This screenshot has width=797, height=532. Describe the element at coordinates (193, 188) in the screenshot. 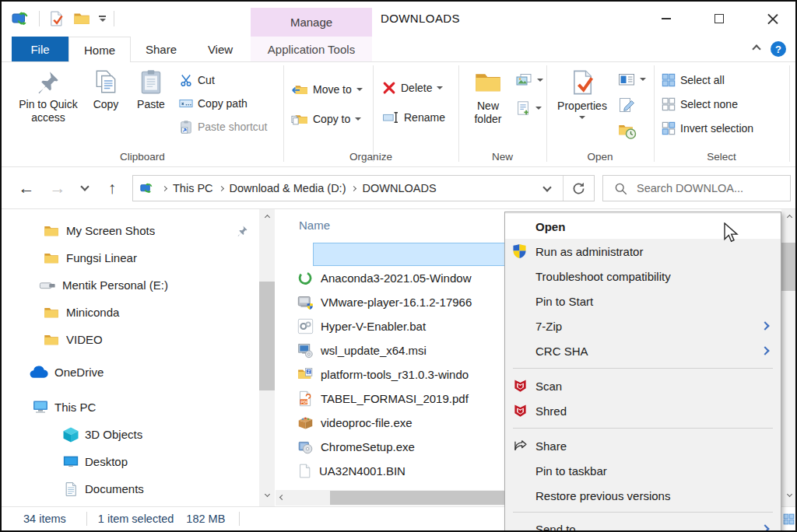

I see `breadcrumb-this-pc: This PC` at that location.